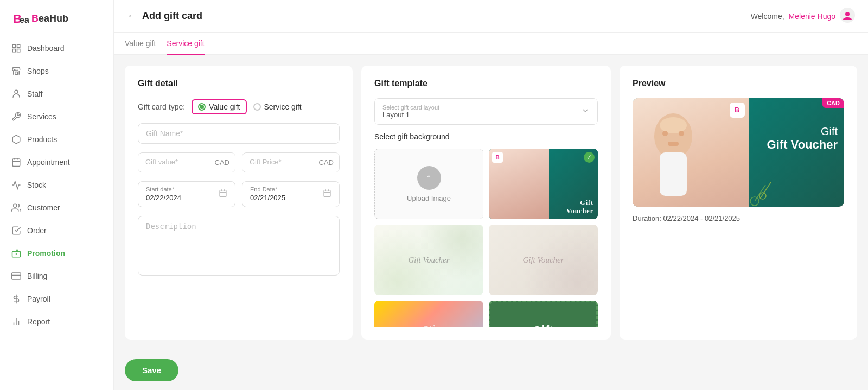  I want to click on tab-value-gift: Value gift, so click(140, 43).